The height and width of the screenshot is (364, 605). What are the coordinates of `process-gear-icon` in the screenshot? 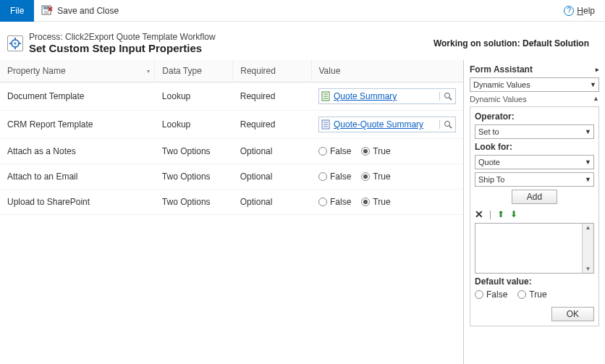 It's located at (15, 43).